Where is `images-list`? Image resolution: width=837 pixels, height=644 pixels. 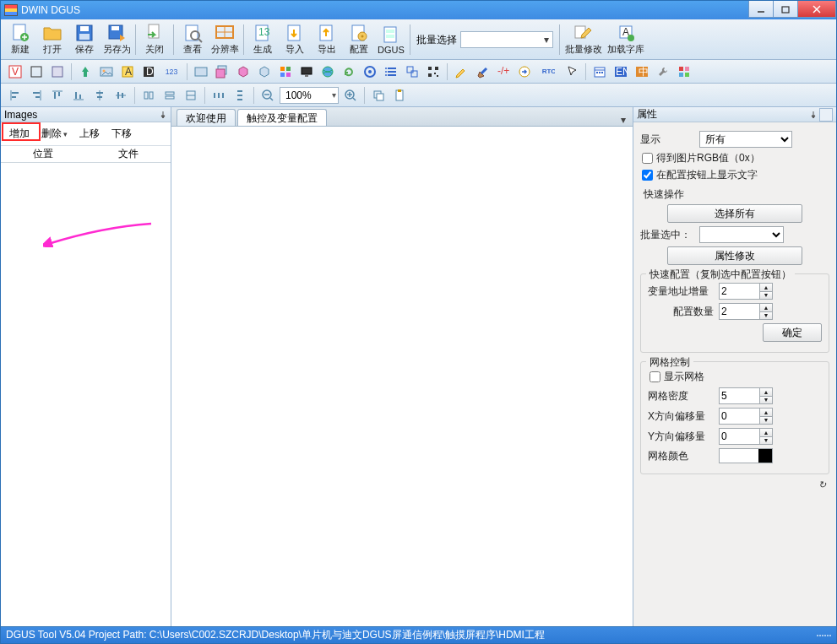
images-list is located at coordinates (86, 395).